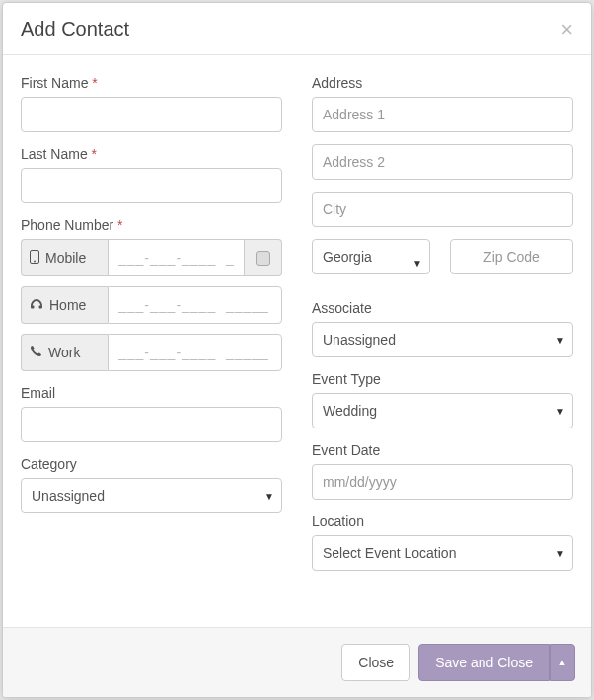  Describe the element at coordinates (152, 258) in the screenshot. I see `phone-mobile-row: Mobile` at that location.